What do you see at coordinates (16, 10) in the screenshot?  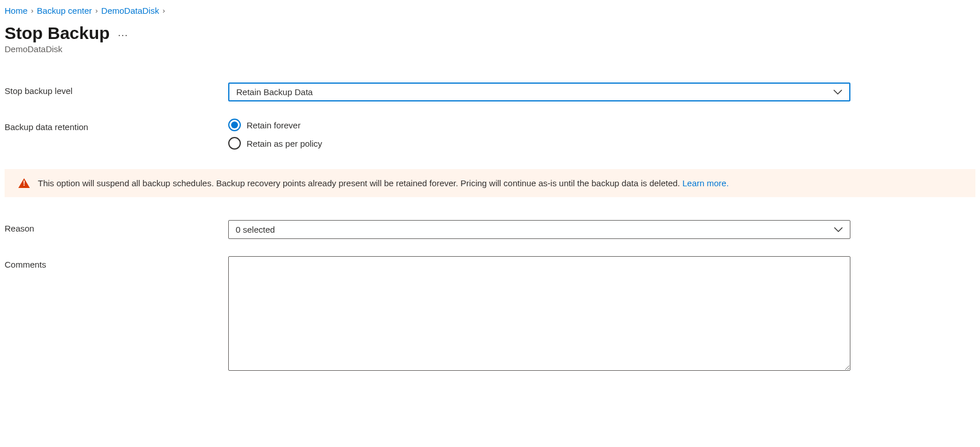 I see `breadcrumb-home: Home` at bounding box center [16, 10].